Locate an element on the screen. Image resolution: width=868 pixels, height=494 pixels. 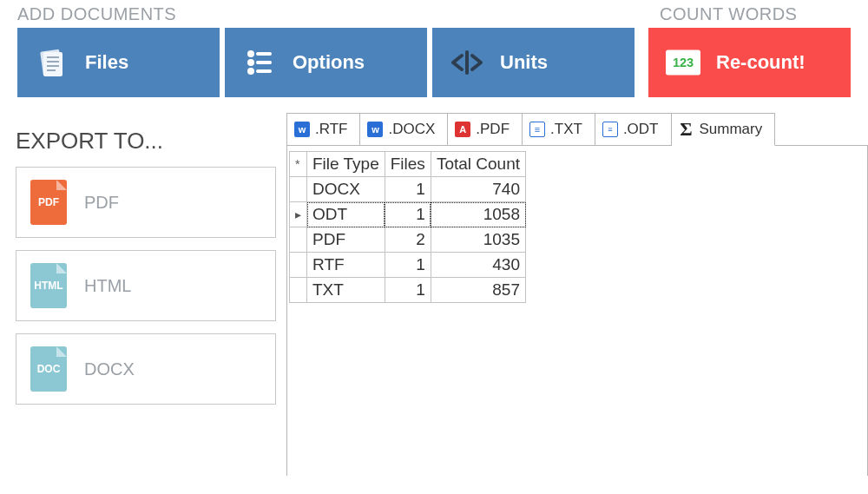
pdf-icon: A is located at coordinates (463, 129).